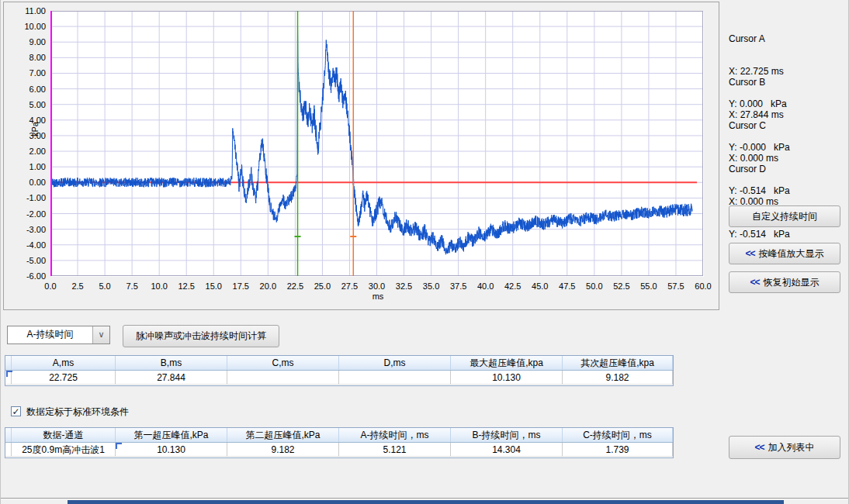 This screenshot has width=849, height=504. What do you see at coordinates (349, 286) in the screenshot?
I see `x-tick-label: 27.5` at bounding box center [349, 286].